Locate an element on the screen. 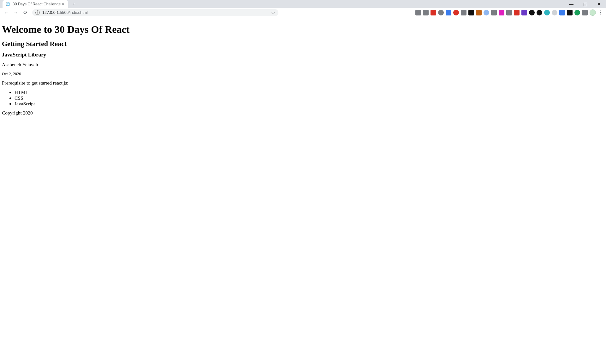 The width and height of the screenshot is (606, 364). minimize-button: — is located at coordinates (571, 4).